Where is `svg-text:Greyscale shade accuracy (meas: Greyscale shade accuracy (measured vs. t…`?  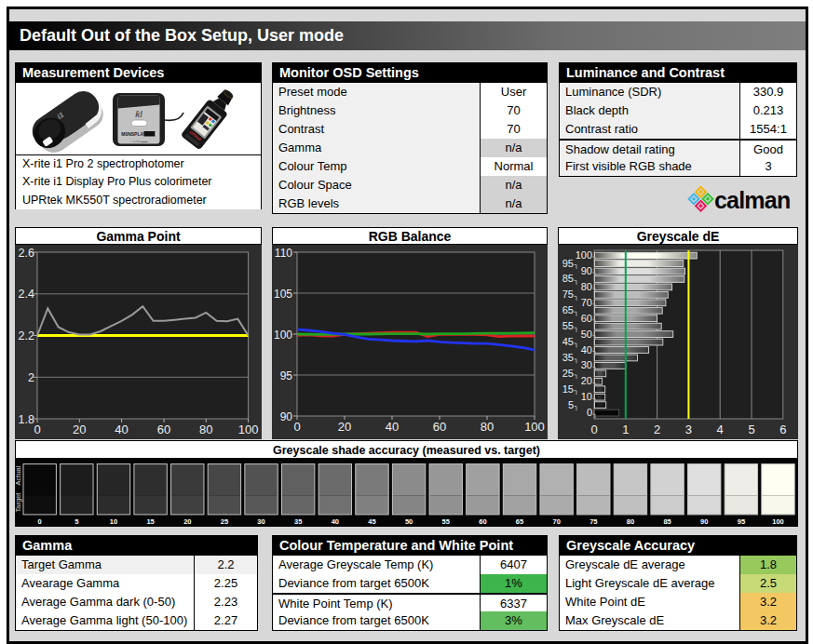 svg-text:Greyscale shade accuracy (meas: Greyscale shade accuracy (measured vs. t… is located at coordinates (406, 450).